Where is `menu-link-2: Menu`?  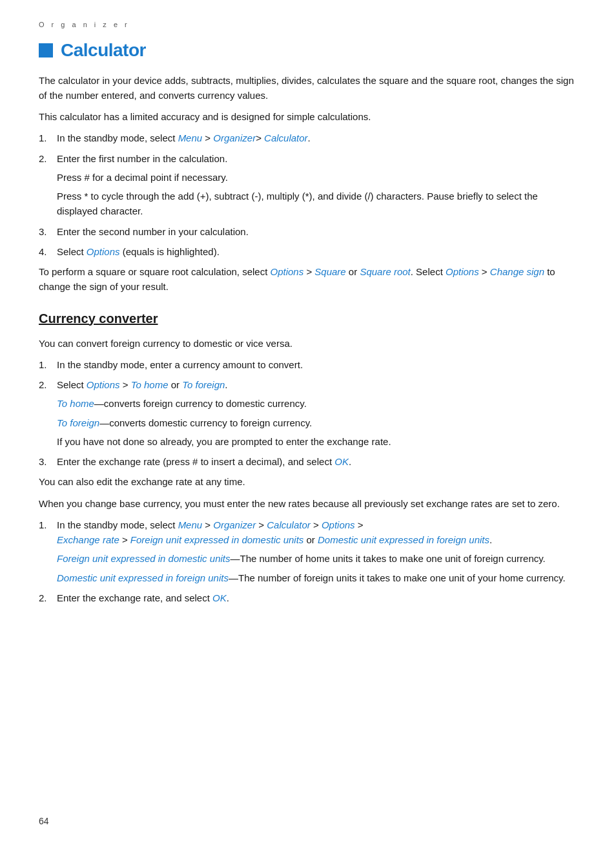 menu-link-2: Menu is located at coordinates (190, 525).